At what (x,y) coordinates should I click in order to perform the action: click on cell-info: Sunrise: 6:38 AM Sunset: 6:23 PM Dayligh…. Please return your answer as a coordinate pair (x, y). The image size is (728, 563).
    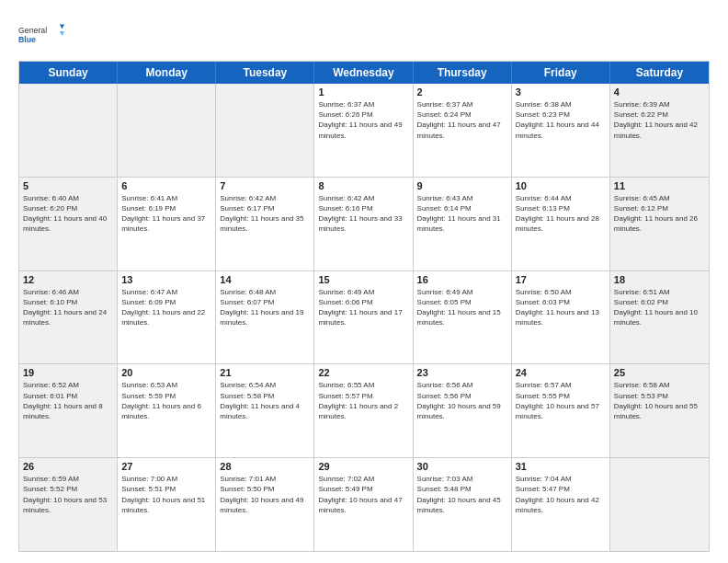
    Looking at the image, I should click on (561, 120).